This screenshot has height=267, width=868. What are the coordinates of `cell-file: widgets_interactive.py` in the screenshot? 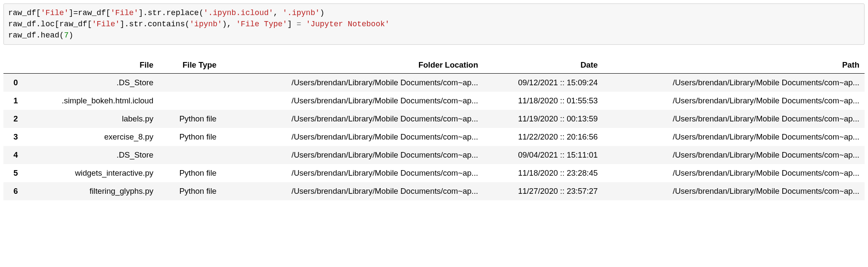 It's located at (91, 173).